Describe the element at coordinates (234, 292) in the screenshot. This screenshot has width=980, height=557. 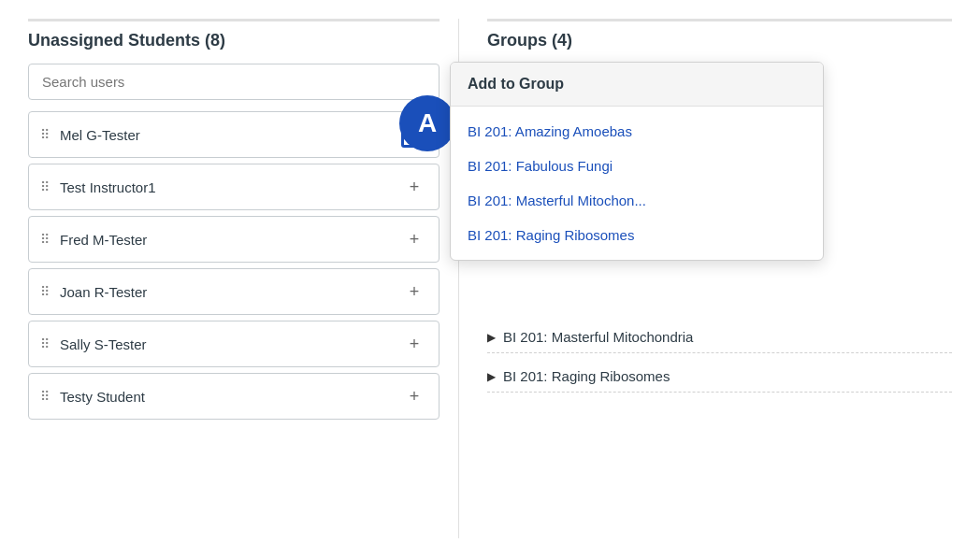
I see `student-row-joan: ⠿ Joan R-Tester +` at that location.